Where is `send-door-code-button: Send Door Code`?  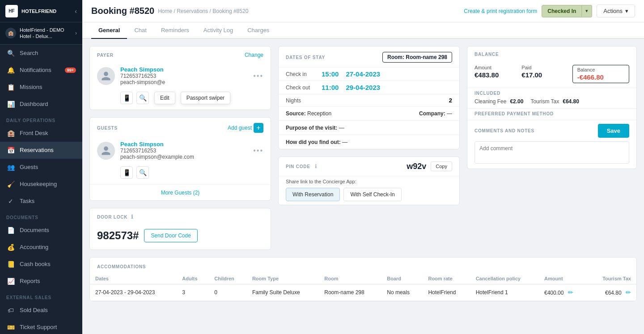
send-door-code-button: Send Door Code is located at coordinates (171, 236).